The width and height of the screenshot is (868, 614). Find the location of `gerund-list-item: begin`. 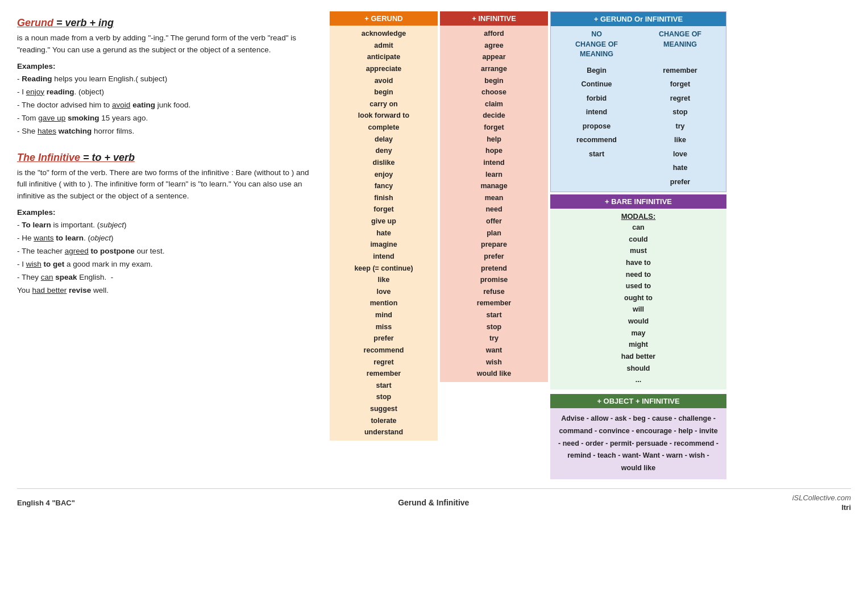

gerund-list-item: begin is located at coordinates (383, 92).